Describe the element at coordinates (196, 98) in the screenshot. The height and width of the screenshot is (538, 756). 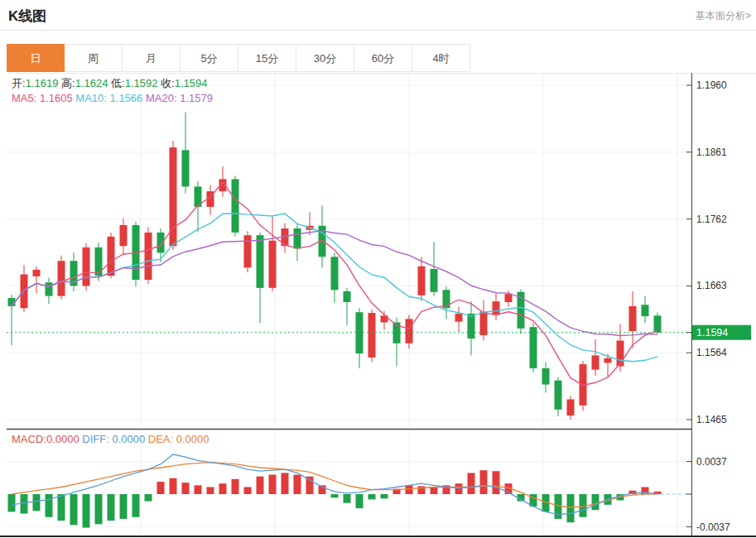
I see `ma20-value: 1.1579` at that location.